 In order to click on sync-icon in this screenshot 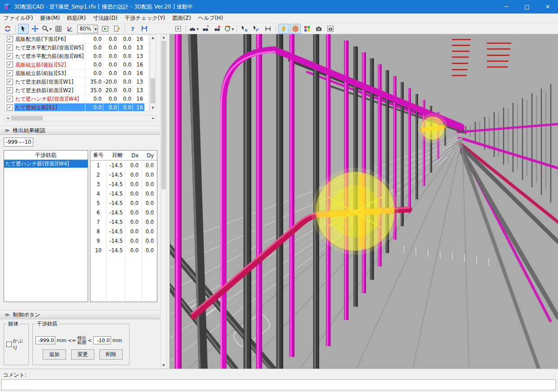, I will do `click(8, 29)`.